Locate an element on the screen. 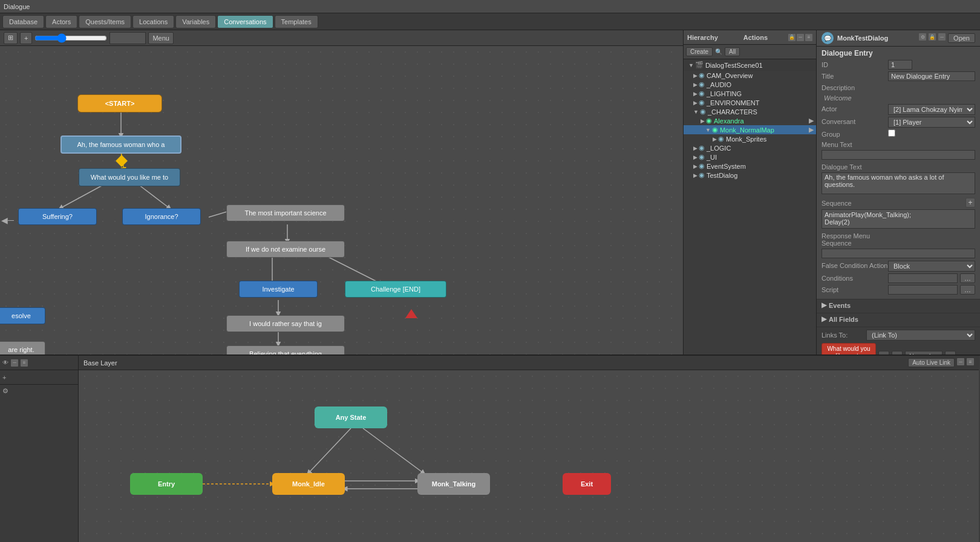  tab-templates: Templates is located at coordinates (296, 22).